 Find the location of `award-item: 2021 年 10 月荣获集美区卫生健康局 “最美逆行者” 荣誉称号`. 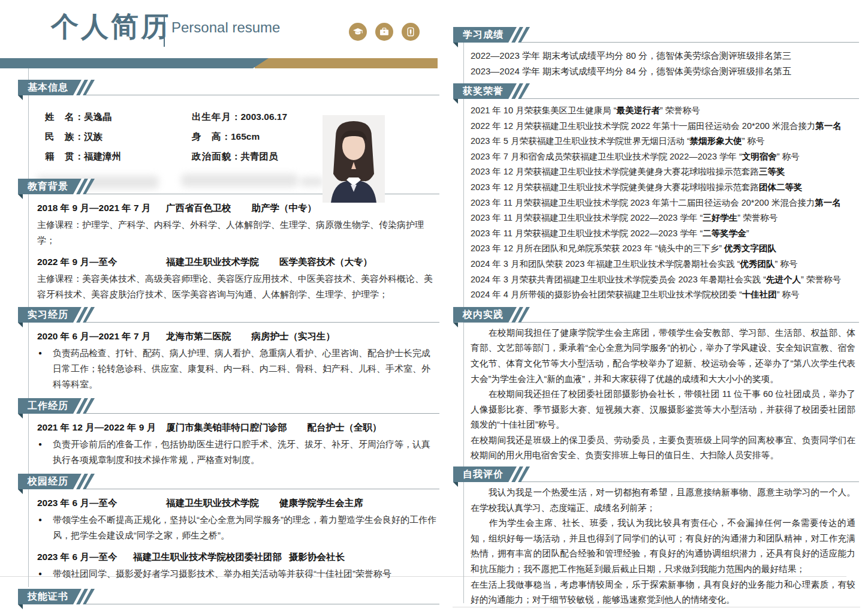

award-item: 2021 年 10 月荣获集美区卫生健康局 “最美逆行者” 荣誉称号 is located at coordinates (664, 111).